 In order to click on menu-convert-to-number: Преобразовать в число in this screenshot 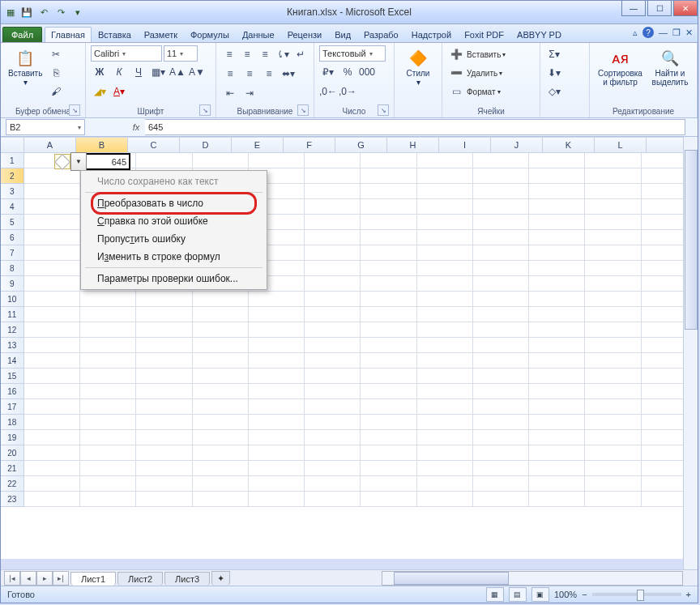, I will do `click(173, 203)`.